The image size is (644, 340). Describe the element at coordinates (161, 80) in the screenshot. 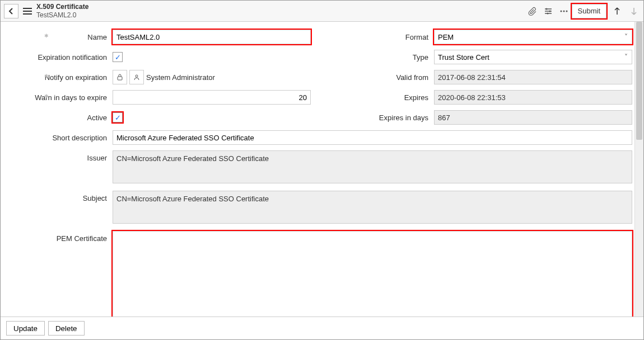

I see `left-column: Name Expiration notification ✓ Notify on…` at that location.